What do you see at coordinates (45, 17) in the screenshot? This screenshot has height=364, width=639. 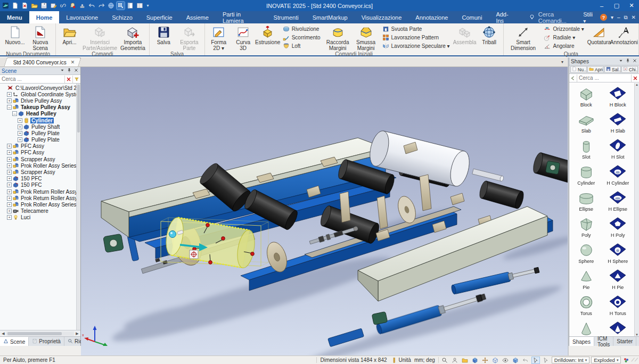 I see `menu-tab-home: Home` at bounding box center [45, 17].